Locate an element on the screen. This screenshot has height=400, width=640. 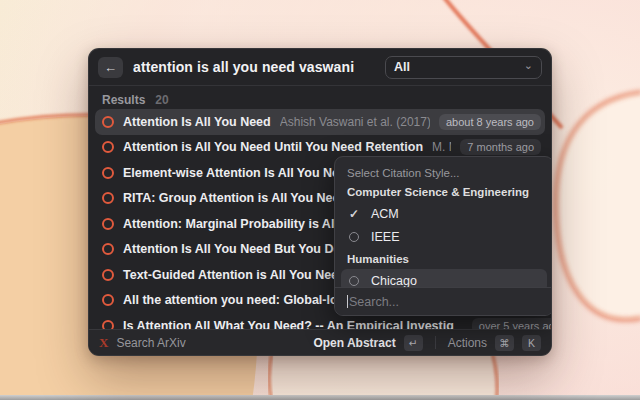
chevron-down-icon: ⌄ is located at coordinates (528, 66).